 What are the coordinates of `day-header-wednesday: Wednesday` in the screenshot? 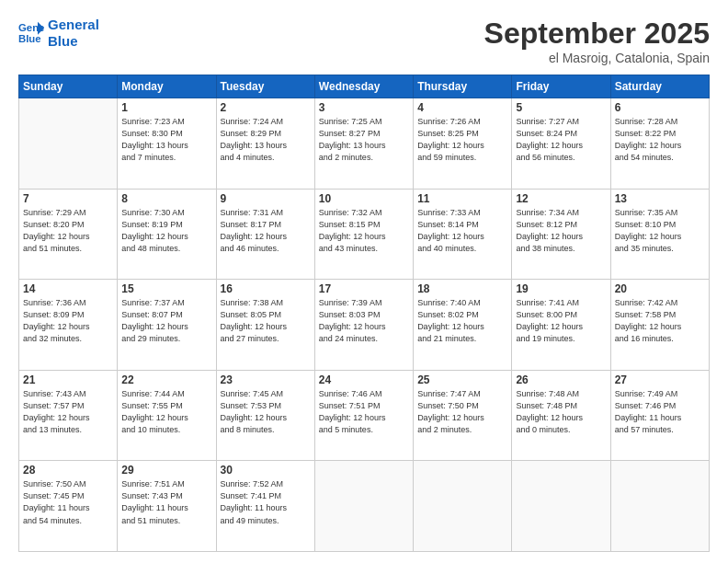 It's located at (364, 86).